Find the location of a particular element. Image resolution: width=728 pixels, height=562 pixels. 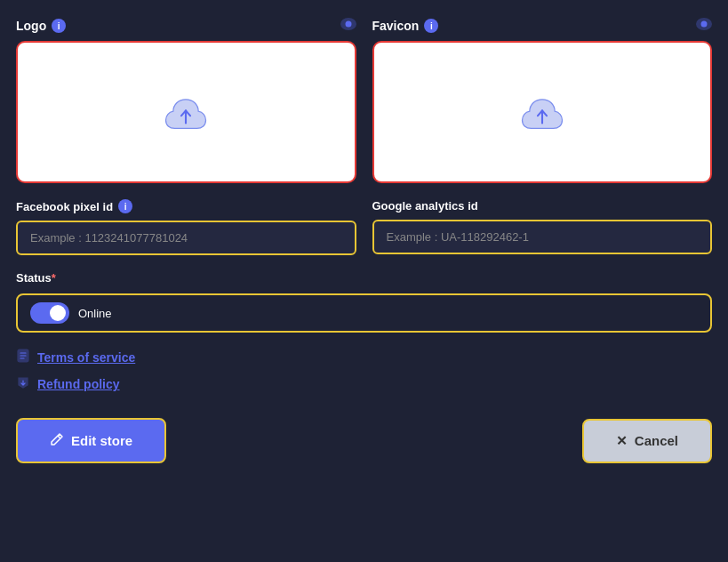

status-section: Status* Online is located at coordinates (364, 302).